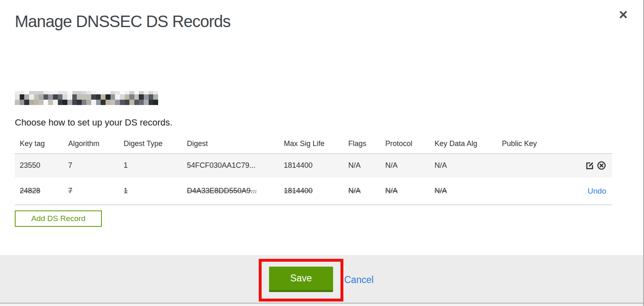  I want to click on col-header-algorithm: Algorithm, so click(91, 144).